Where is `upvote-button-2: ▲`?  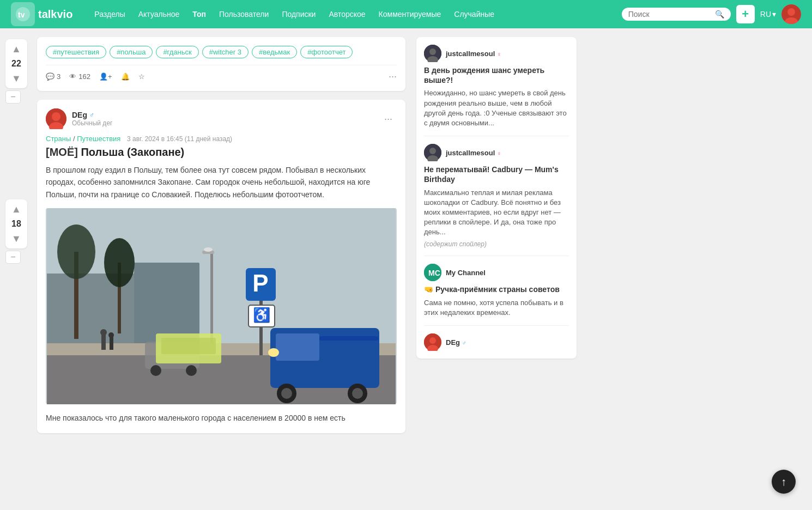
upvote-button-2: ▲ is located at coordinates (16, 209).